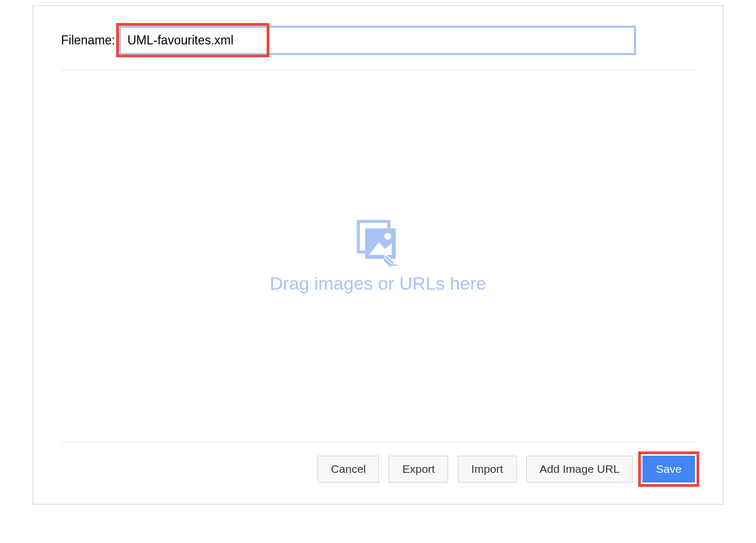  Describe the element at coordinates (487, 469) in the screenshot. I see `import-button: Import` at that location.